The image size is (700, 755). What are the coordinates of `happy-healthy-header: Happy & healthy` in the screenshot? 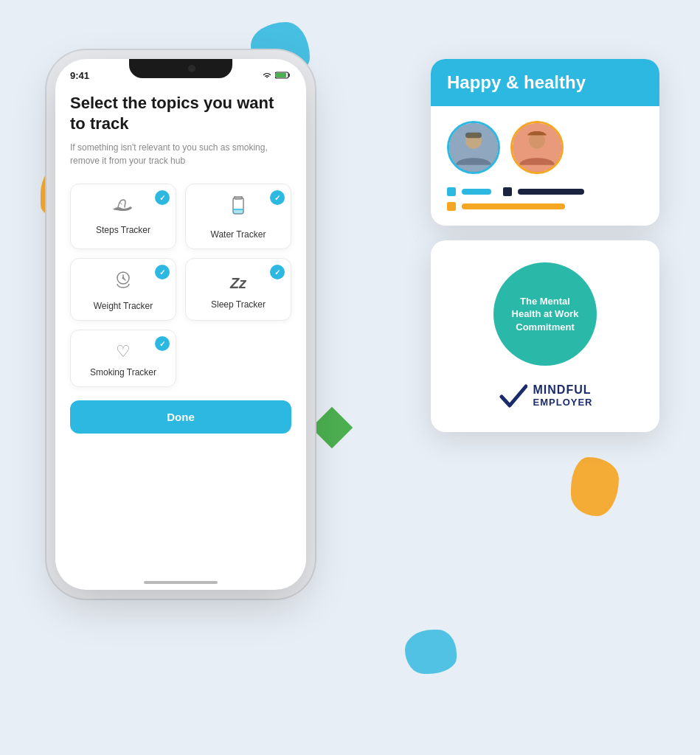 It's located at (545, 83).